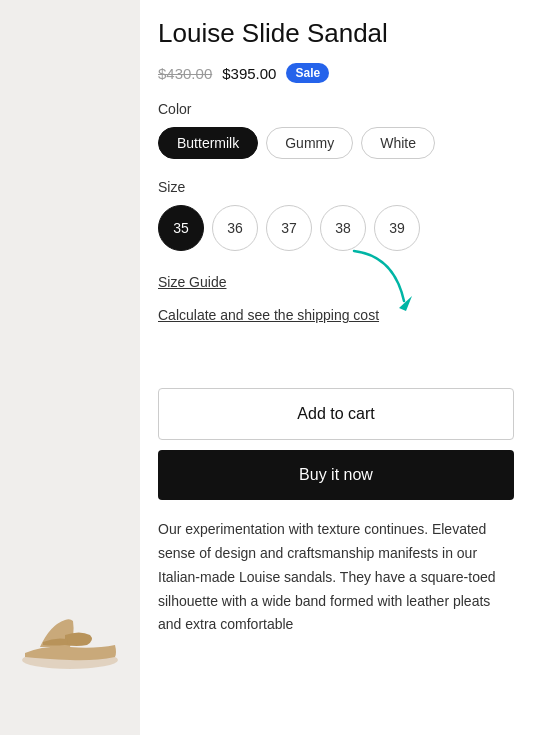 This screenshot has height=735, width=534. I want to click on size-option-36: 36, so click(235, 228).